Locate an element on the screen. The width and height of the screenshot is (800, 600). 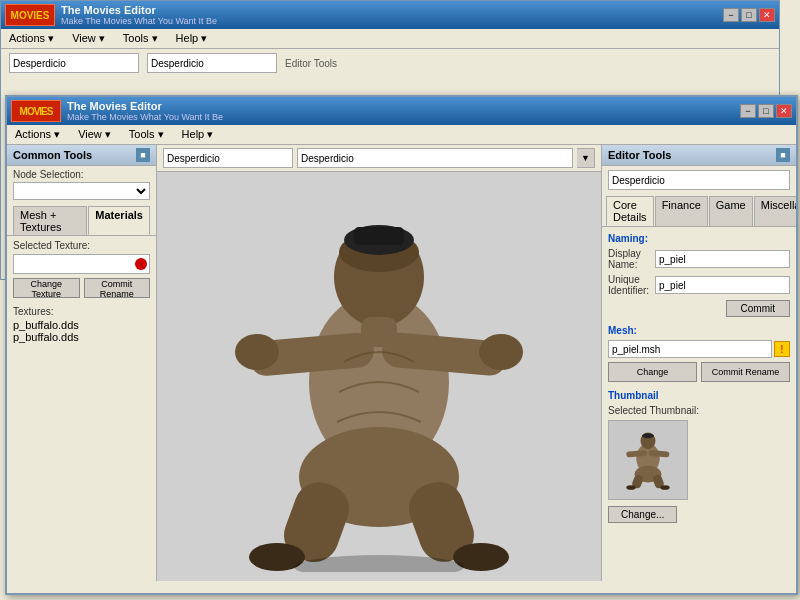
inner-window-buttons: − □ ✕ is located at coordinates (766, 111).